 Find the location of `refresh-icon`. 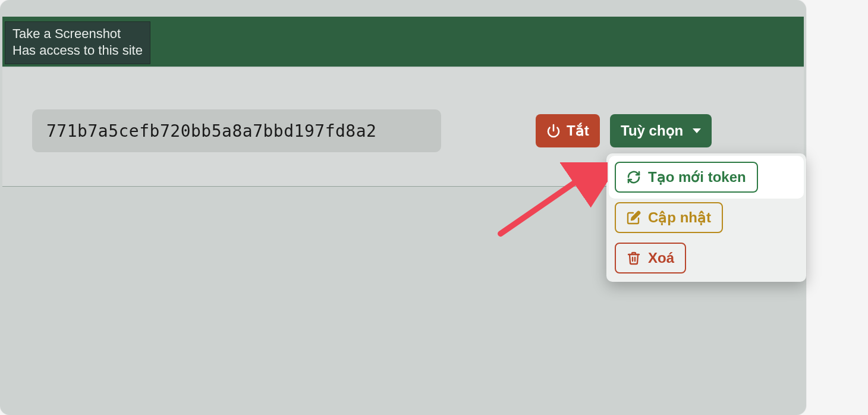

refresh-icon is located at coordinates (634, 177).